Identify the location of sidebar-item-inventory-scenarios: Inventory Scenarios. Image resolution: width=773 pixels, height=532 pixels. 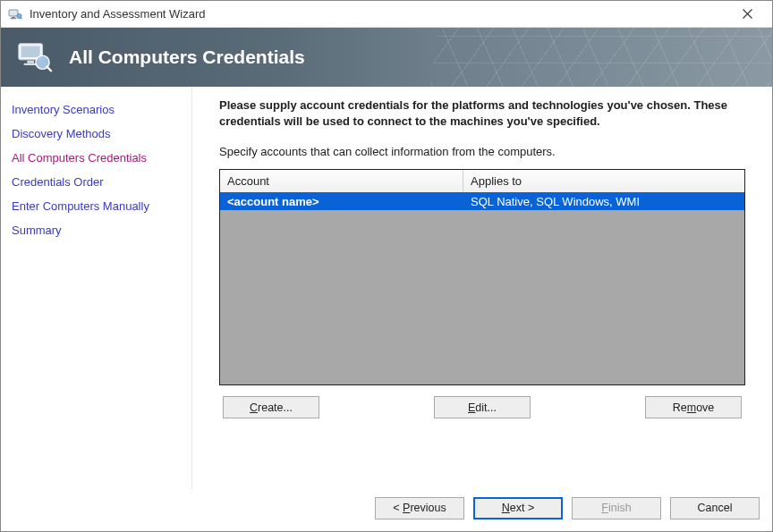
(97, 109).